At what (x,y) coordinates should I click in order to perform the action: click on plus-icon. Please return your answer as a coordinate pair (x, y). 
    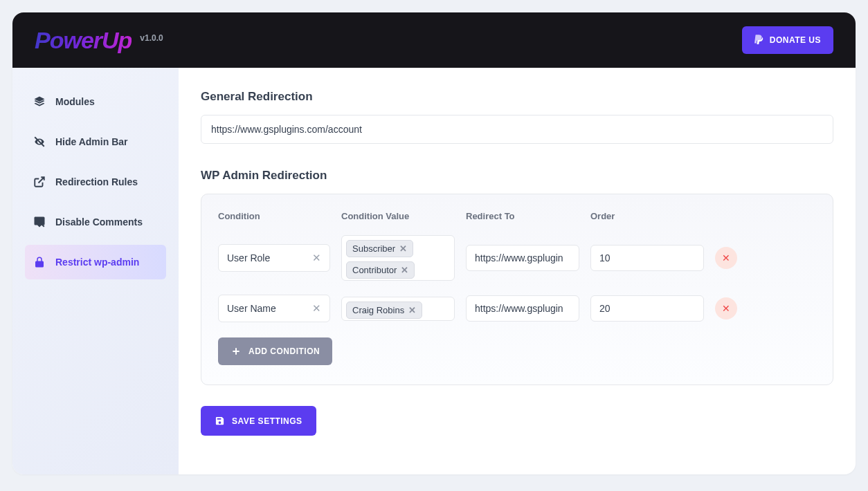
    Looking at the image, I should click on (236, 351).